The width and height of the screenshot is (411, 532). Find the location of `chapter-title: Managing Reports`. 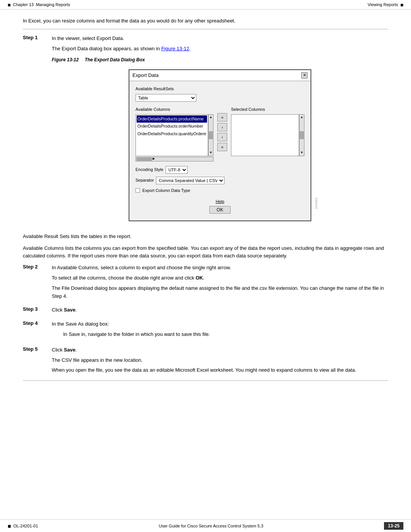

chapter-title: Managing Reports is located at coordinates (53, 5).